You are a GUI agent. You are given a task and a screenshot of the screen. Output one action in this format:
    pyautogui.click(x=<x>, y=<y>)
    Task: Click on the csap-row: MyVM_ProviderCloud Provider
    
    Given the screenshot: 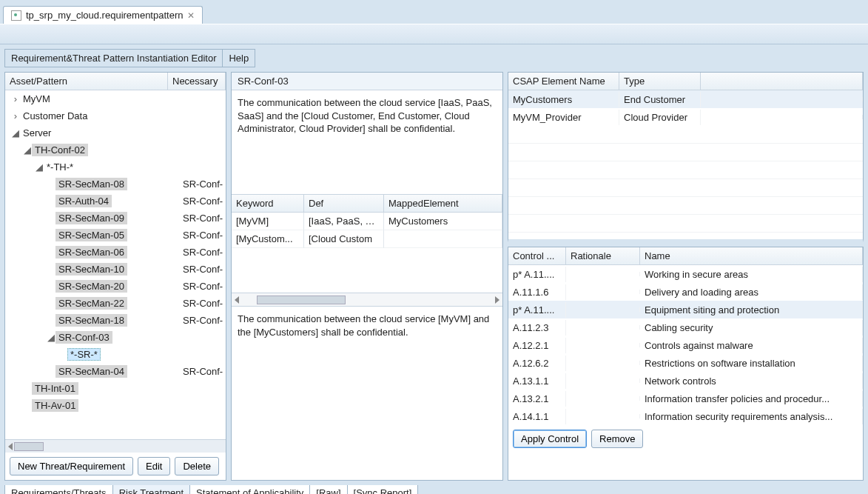 What is the action you would take?
    pyautogui.click(x=685, y=117)
    